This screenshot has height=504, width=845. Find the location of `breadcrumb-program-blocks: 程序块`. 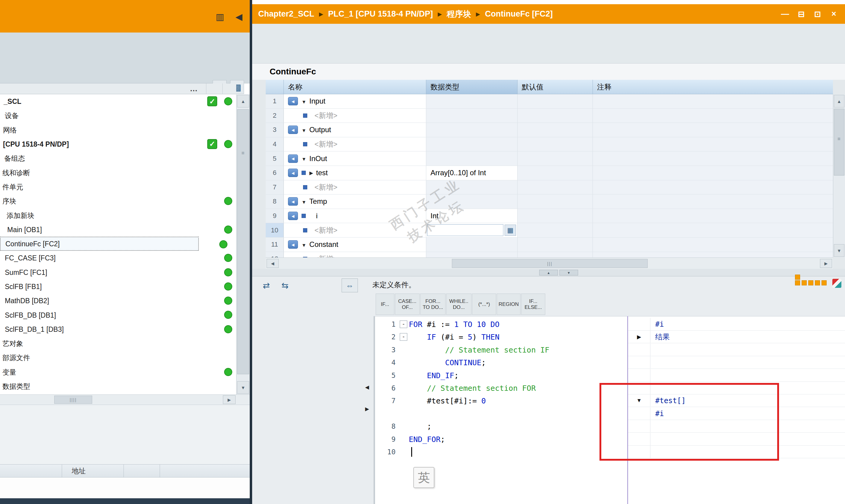

breadcrumb-program-blocks: 程序块 is located at coordinates (459, 14).